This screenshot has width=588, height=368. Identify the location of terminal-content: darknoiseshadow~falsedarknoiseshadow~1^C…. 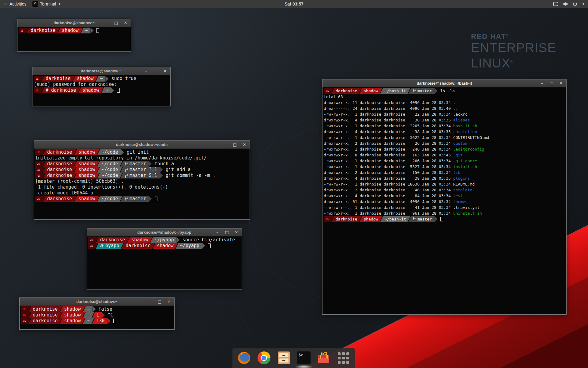
(97, 318).